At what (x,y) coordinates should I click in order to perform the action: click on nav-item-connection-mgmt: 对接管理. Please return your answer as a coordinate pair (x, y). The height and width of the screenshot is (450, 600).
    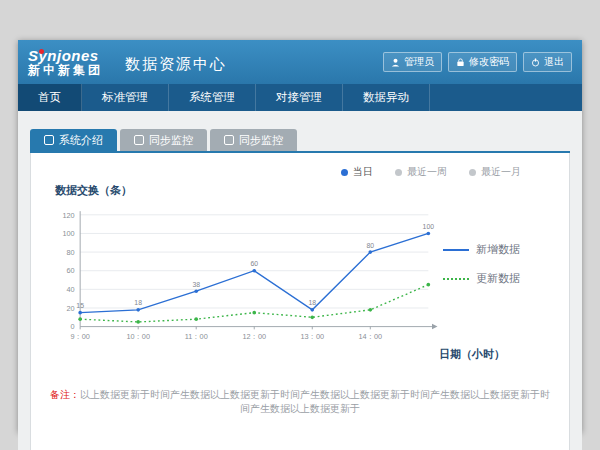
    Looking at the image, I should click on (300, 98).